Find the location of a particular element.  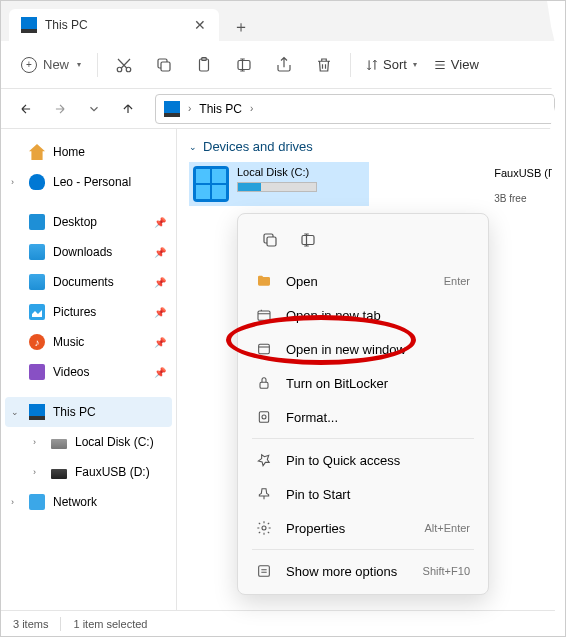

menu-properties: Properties Alt+Enter is located at coordinates (363, 528).